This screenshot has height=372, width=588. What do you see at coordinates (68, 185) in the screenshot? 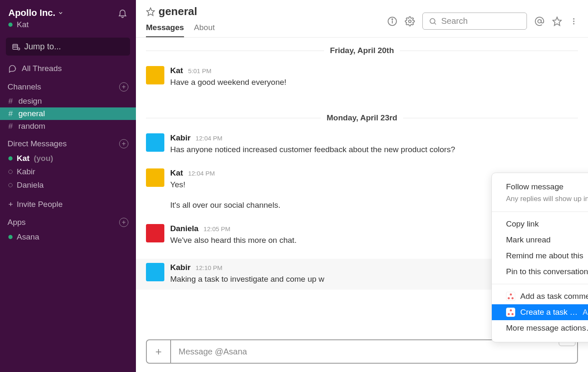
I see `dm-daniela: Daniela` at bounding box center [68, 185].